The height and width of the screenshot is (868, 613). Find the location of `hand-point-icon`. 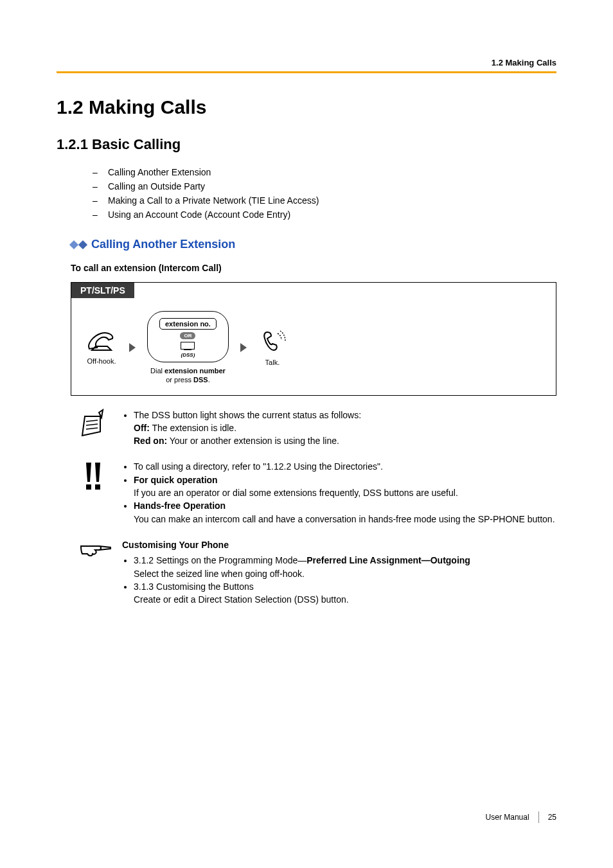

hand-point-icon is located at coordinates (96, 572).